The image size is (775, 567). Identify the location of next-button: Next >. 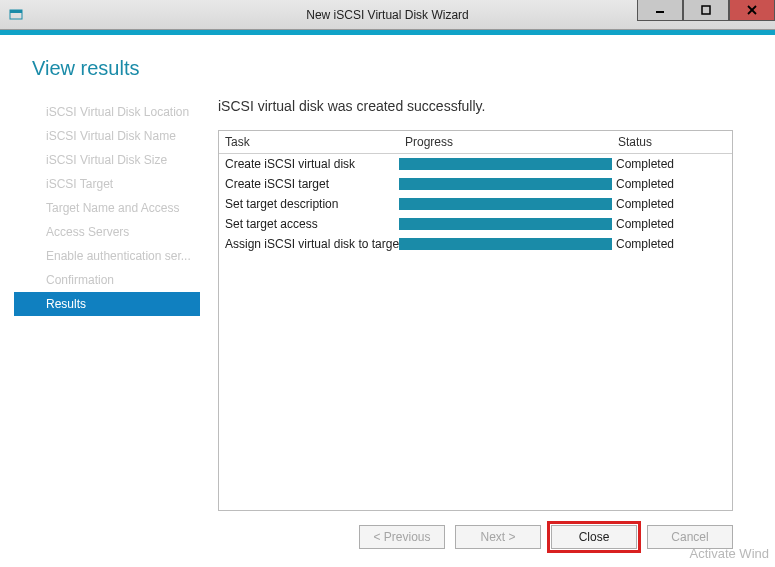
(498, 537).